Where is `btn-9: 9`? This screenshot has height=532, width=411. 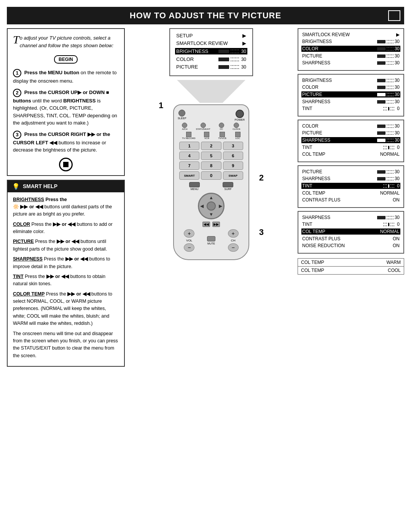 btn-9: 9 is located at coordinates (233, 166).